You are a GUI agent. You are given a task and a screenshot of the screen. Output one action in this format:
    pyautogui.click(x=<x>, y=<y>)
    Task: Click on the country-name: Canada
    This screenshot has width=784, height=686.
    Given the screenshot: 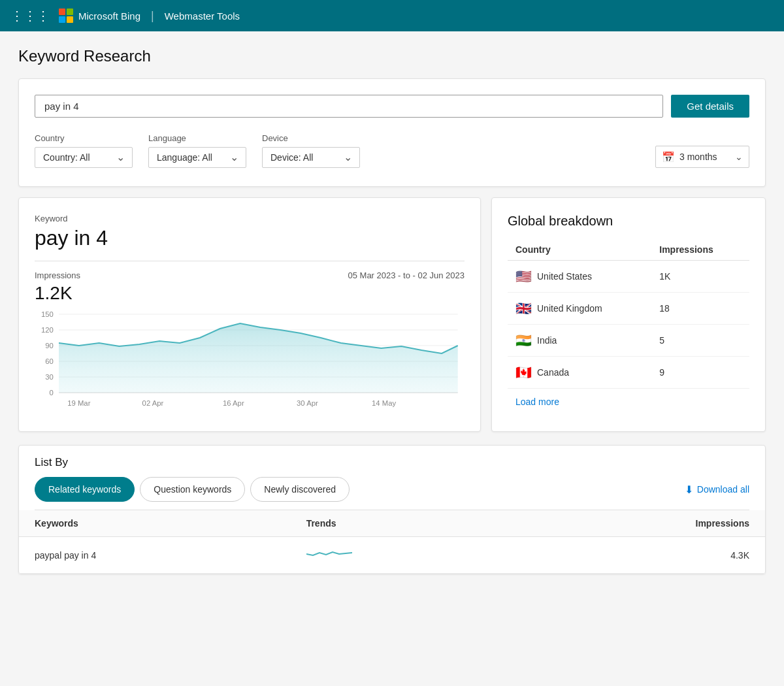 What is the action you would take?
    pyautogui.click(x=553, y=372)
    